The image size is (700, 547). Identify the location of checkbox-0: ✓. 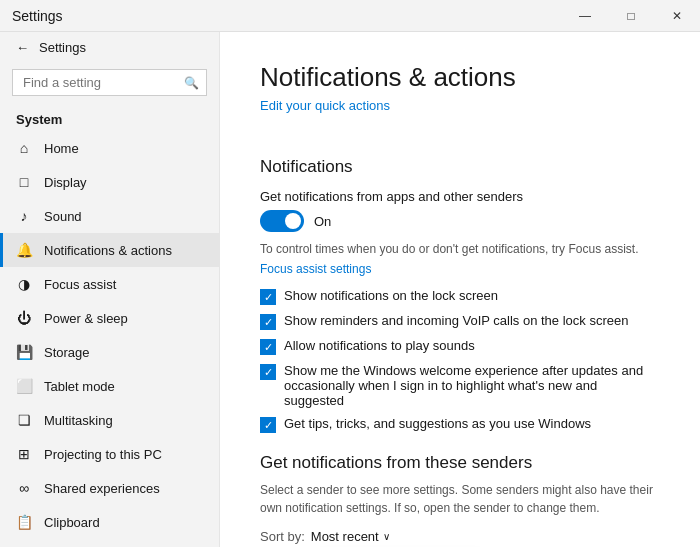
(268, 297).